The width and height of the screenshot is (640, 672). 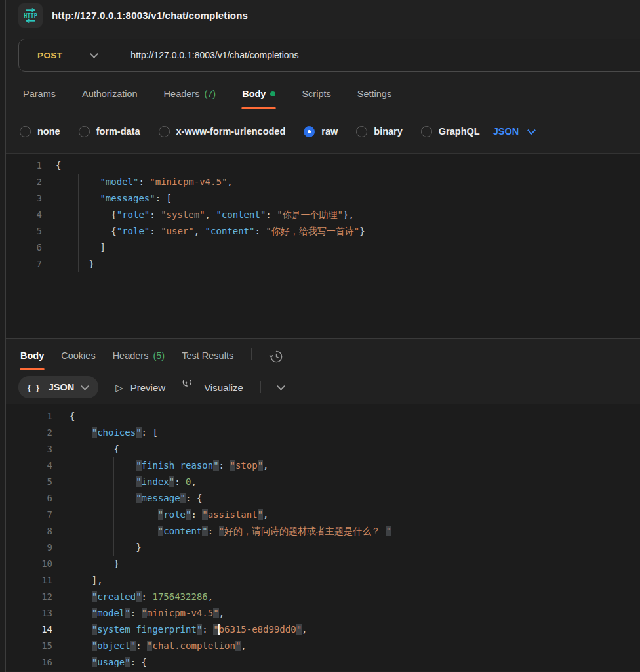 What do you see at coordinates (139, 360) in the screenshot?
I see `response-tab-headers: Headers(5)` at bounding box center [139, 360].